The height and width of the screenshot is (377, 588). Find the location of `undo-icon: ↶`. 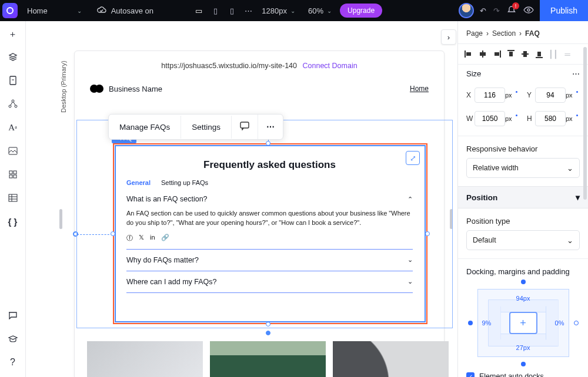

undo-icon: ↶ is located at coordinates (483, 11).